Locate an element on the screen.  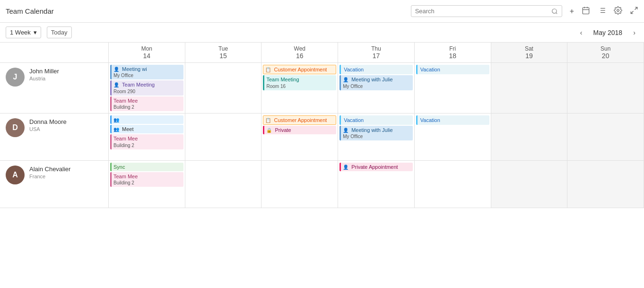
day-header-tue: Tue 15 is located at coordinates (224, 52).